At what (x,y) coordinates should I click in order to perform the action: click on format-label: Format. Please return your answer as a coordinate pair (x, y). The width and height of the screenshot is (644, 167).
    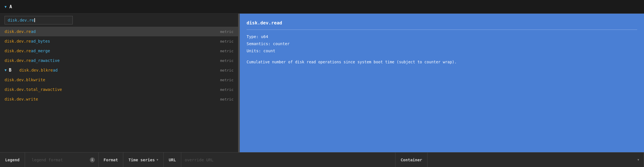
    Looking at the image, I should click on (111, 160).